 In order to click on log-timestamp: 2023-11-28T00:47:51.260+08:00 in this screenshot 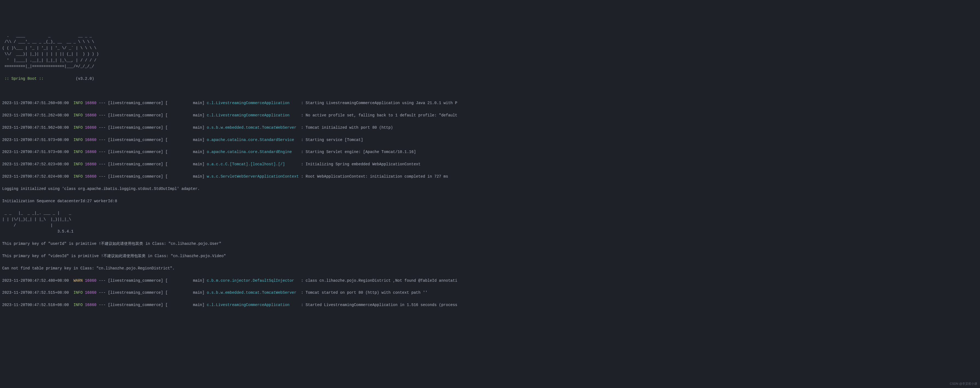, I will do `click(36, 103)`.